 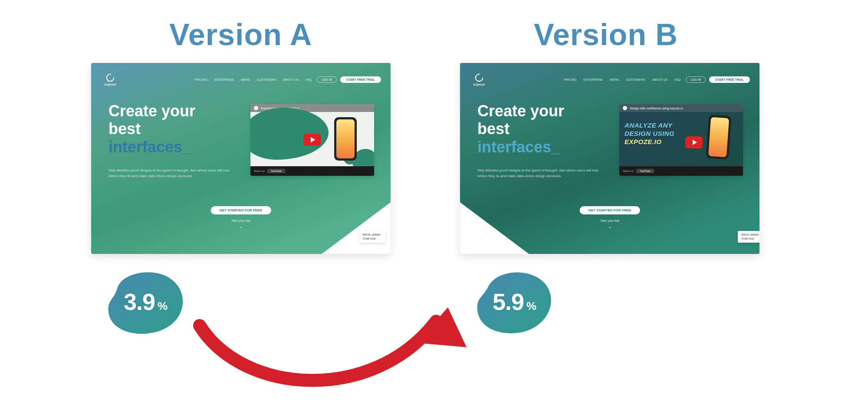 I want to click on mockup-a-navbar: expoze PRICING ENTERPRISE NEWS CUSTOMERS…, so click(x=241, y=79).